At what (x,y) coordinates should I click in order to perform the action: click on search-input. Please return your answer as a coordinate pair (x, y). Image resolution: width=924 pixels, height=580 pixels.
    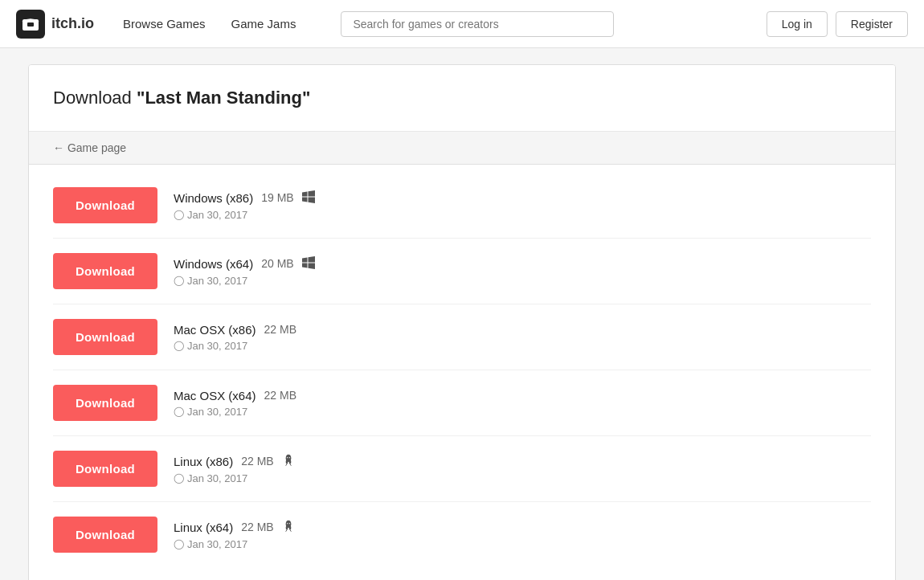
    Looking at the image, I should click on (477, 24).